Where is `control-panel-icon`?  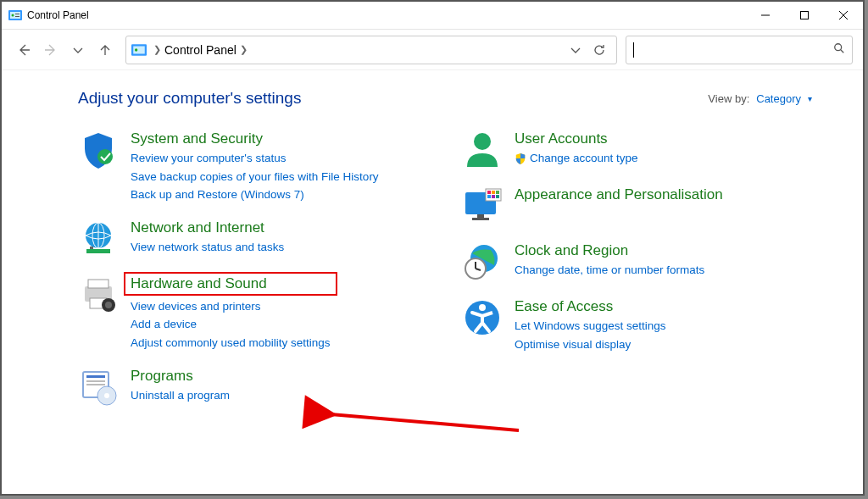
control-panel-icon is located at coordinates (15, 15).